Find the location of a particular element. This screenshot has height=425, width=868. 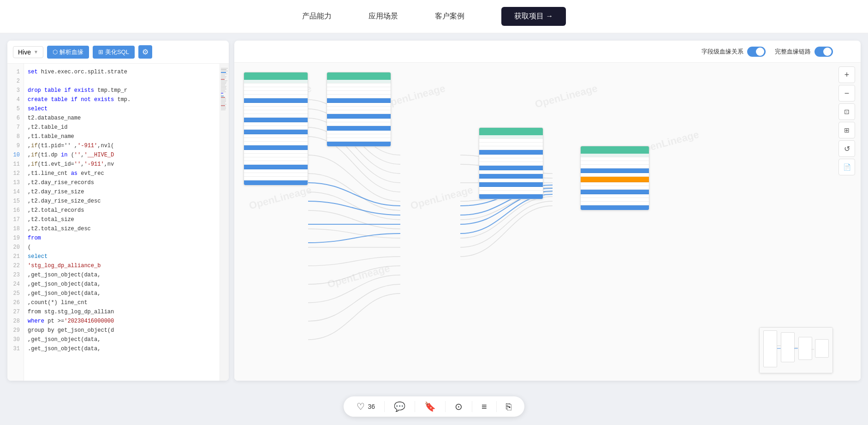

field-lineage-toggle is located at coordinates (756, 52).